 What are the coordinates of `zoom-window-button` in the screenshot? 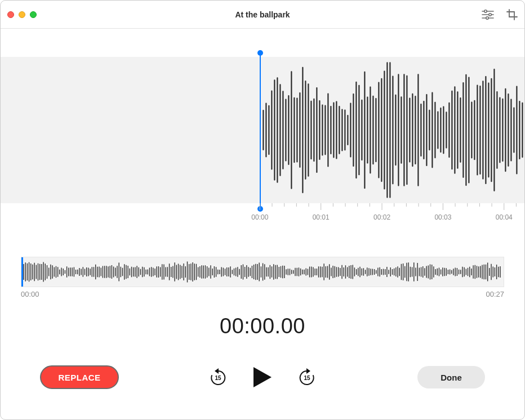 It's located at (33, 15).